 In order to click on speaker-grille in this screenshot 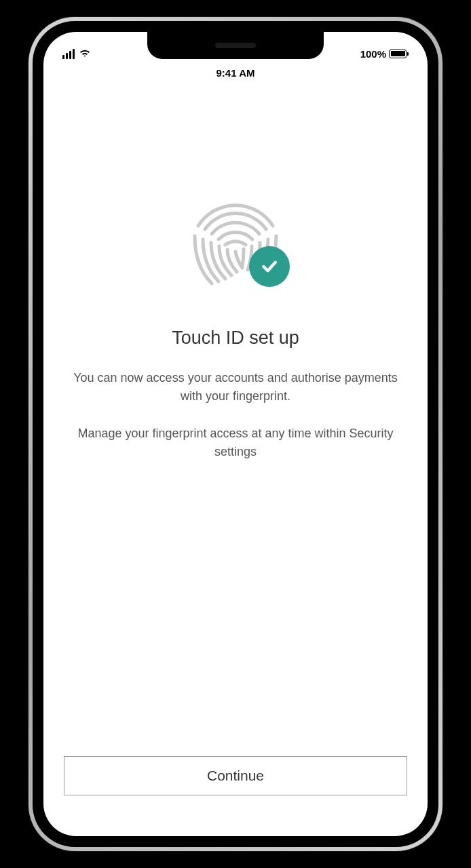, I will do `click(236, 45)`.